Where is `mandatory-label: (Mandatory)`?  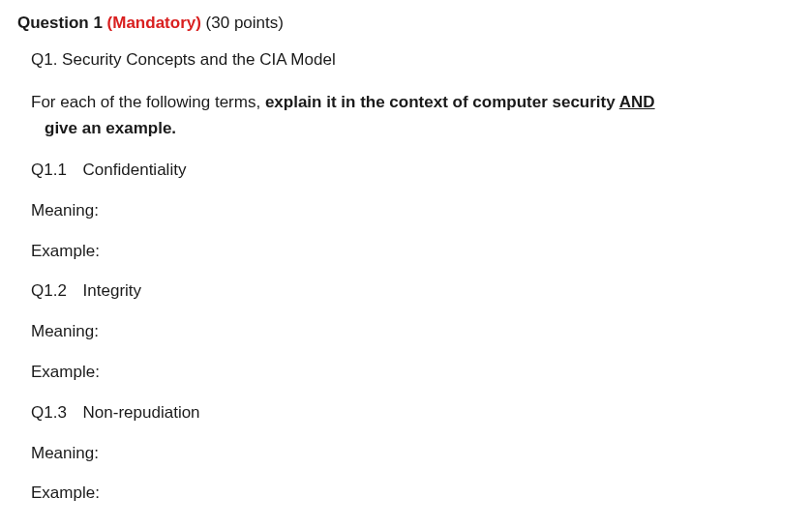 mandatory-label: (Mandatory) is located at coordinates (155, 23).